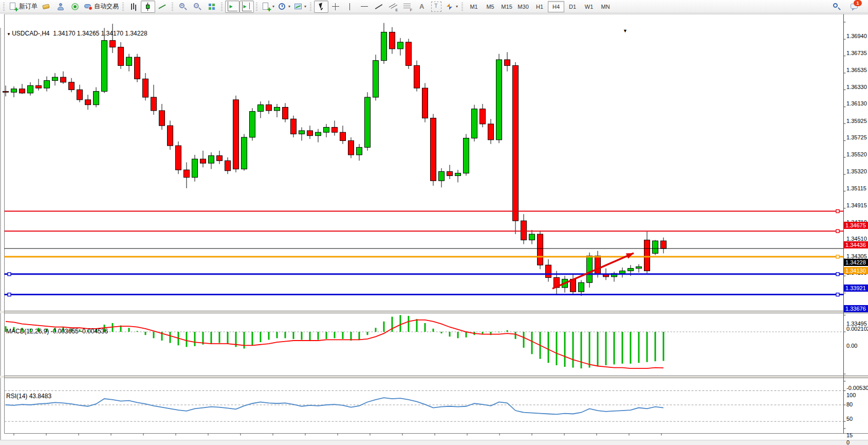  Describe the element at coordinates (434, 7) in the screenshot. I see `main-toolbar: 新订单自动交易▾▾▾▾M1M5M15M30H1H4D1W1MN1` at that location.